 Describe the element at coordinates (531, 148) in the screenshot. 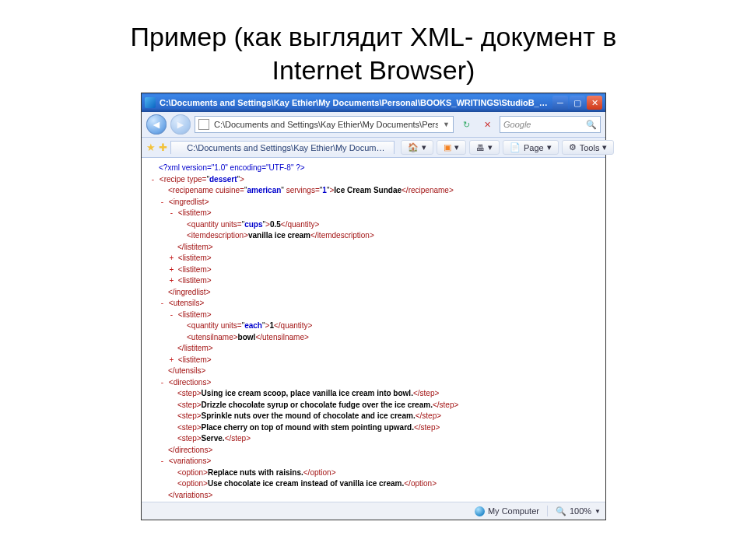

I see `page-menu: 📄Page ▾` at that location.